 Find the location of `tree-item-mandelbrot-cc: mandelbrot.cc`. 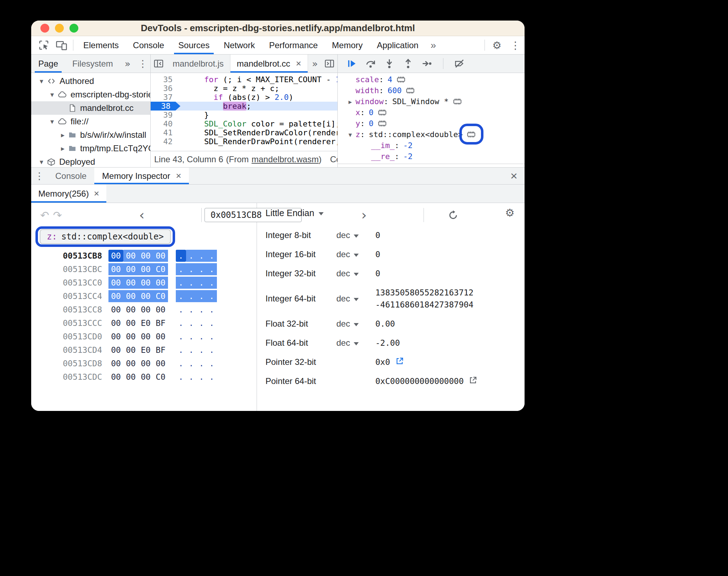

tree-item-mandelbrot-cc: mandelbrot.cc is located at coordinates (91, 108).